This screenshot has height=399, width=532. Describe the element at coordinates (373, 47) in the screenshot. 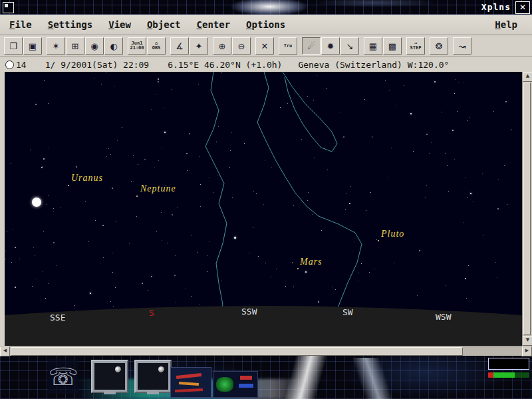

I see `equatorial-grid-icon: ▦` at that location.